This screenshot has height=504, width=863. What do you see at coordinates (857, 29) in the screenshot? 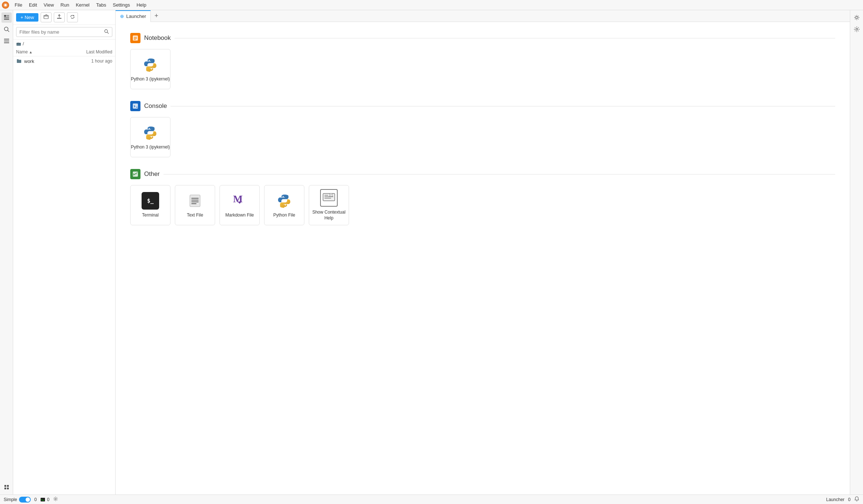
I see `right-settings-btn` at bounding box center [857, 29].